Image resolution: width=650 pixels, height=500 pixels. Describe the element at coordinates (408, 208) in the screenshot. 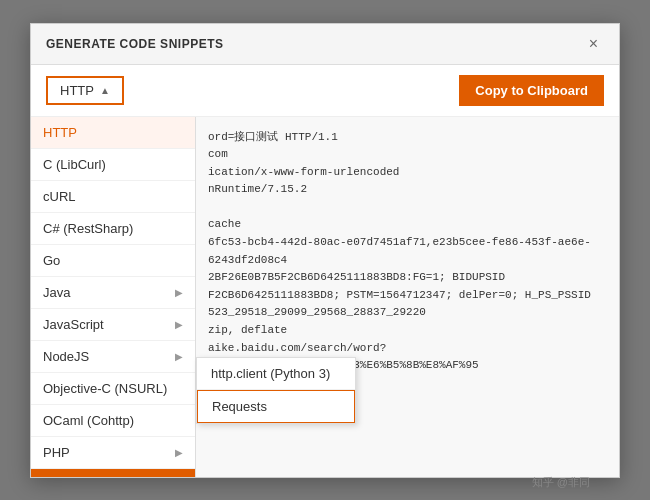

I see `code-line` at that location.